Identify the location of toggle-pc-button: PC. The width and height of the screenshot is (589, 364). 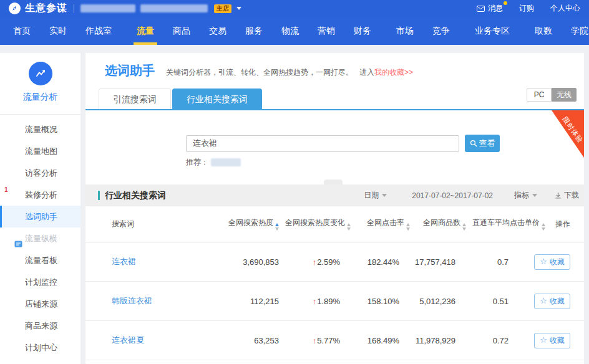
(539, 95).